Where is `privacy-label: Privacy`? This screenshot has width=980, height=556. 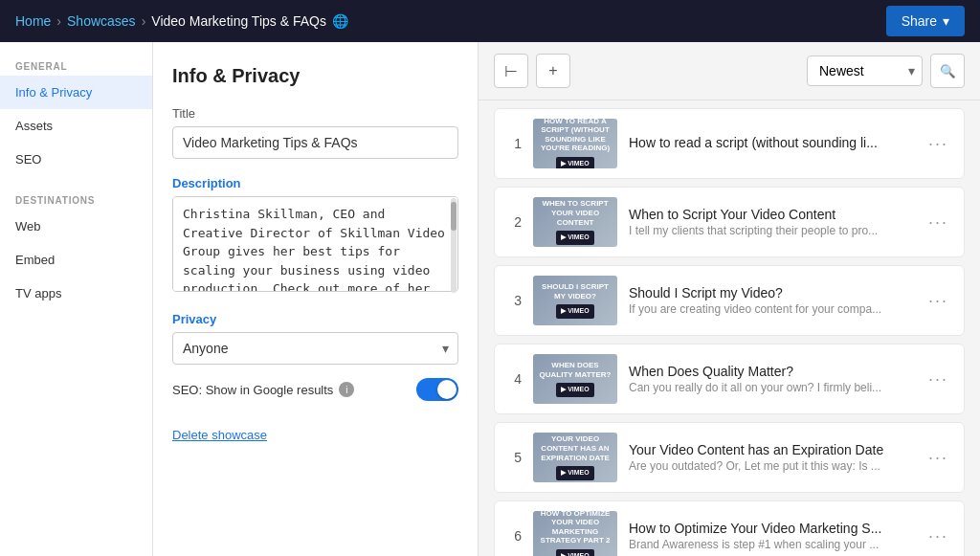
privacy-label: Privacy is located at coordinates (316, 320).